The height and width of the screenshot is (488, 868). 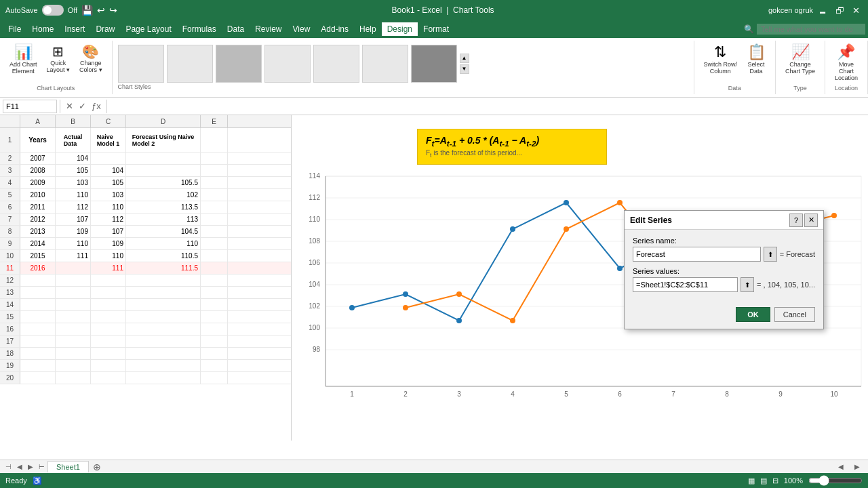 I want to click on menu-help: Help, so click(x=368, y=29).